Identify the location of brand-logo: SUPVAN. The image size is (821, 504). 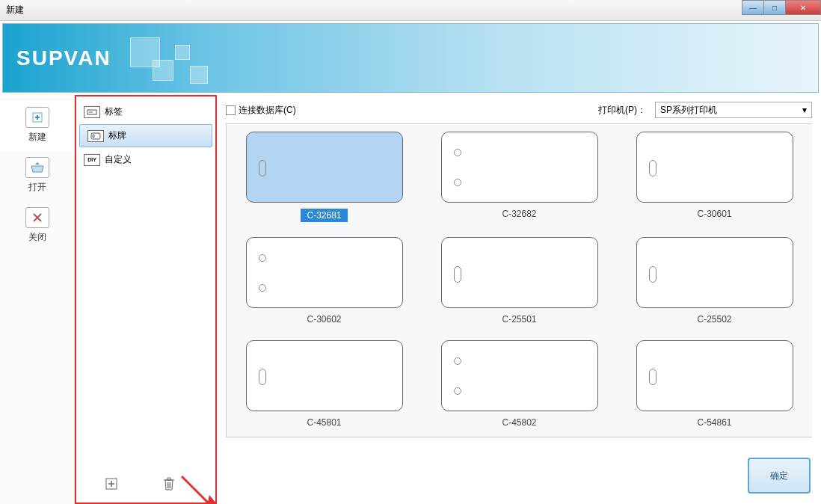
(64, 58).